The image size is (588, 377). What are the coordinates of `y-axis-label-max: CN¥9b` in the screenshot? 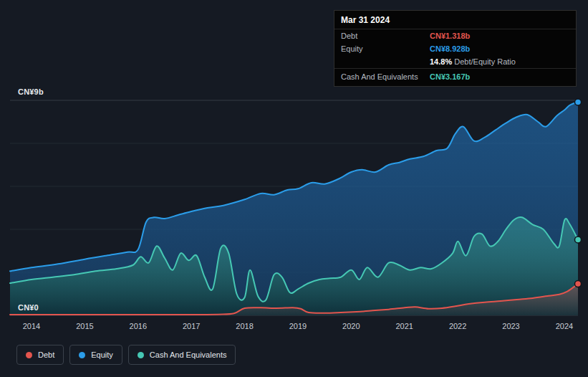 It's located at (31, 92).